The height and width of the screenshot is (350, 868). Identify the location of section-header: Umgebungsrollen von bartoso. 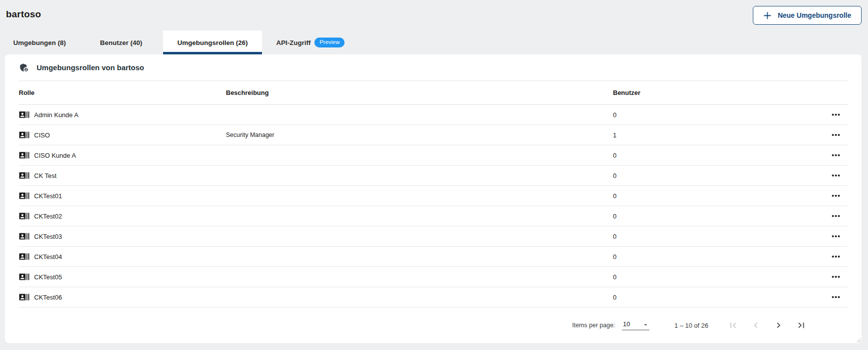
(433, 68).